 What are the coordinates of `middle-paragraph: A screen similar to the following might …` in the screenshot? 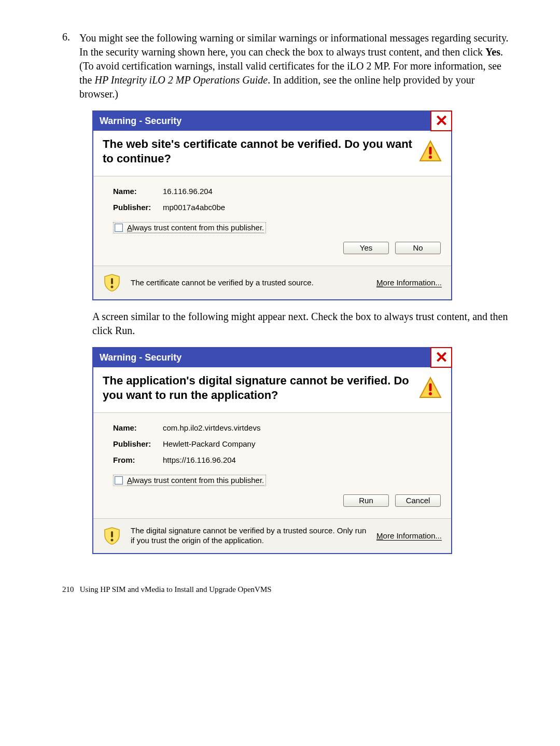 It's located at (303, 324).